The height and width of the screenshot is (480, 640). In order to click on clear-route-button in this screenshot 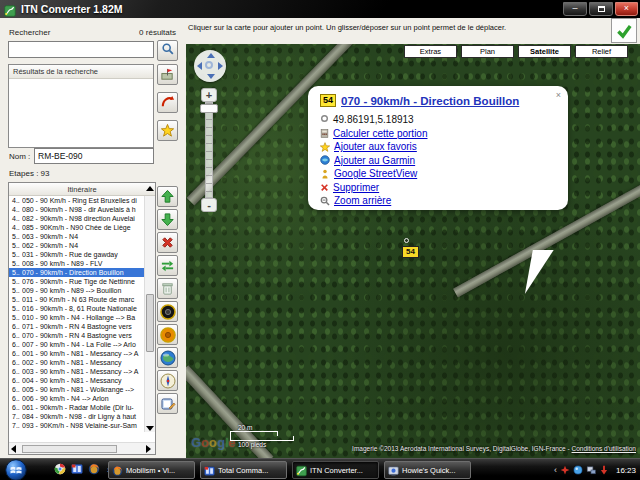, I will do `click(168, 102)`.